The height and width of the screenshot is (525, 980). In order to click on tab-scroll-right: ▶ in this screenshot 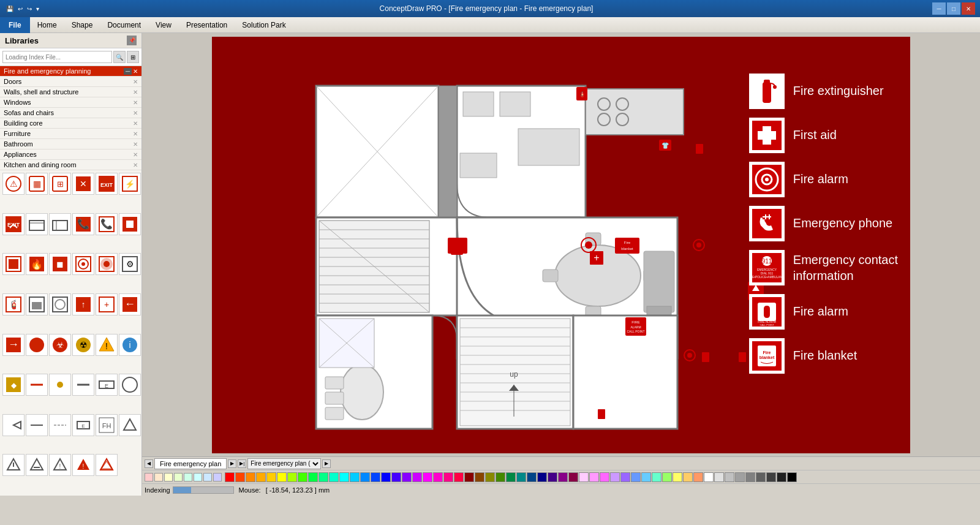, I will do `click(326, 464)`.